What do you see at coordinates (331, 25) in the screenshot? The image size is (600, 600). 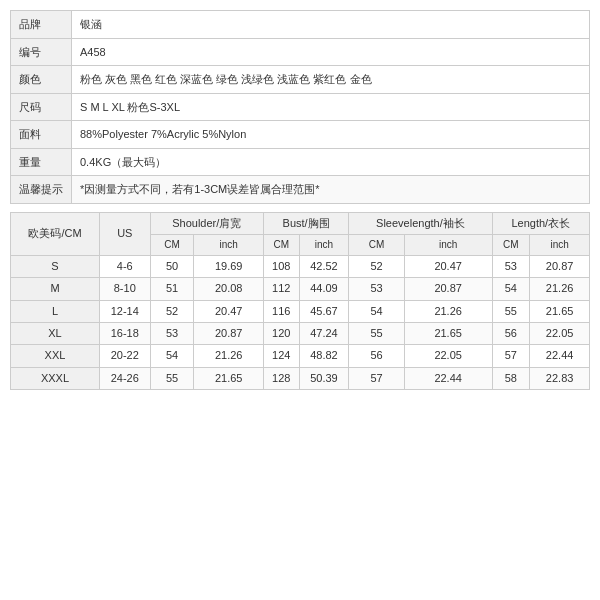 I see `brand-value: 银涵` at bounding box center [331, 25].